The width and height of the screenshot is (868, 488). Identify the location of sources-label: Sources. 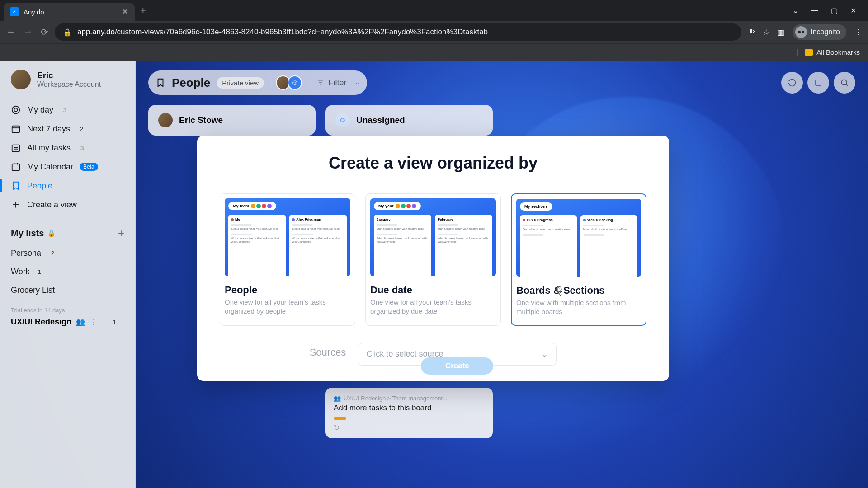
(328, 352).